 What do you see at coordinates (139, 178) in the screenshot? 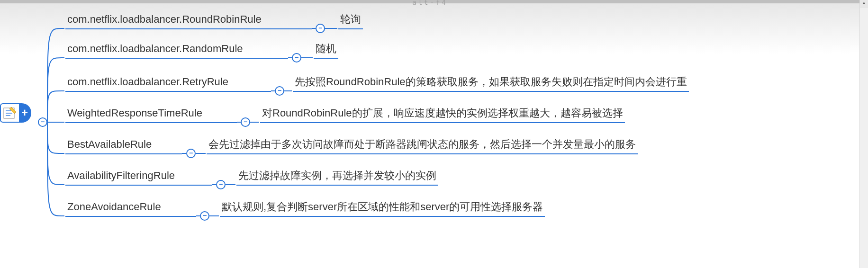
I see `rule-node: AvailabilityFilteringRule` at bounding box center [139, 178].